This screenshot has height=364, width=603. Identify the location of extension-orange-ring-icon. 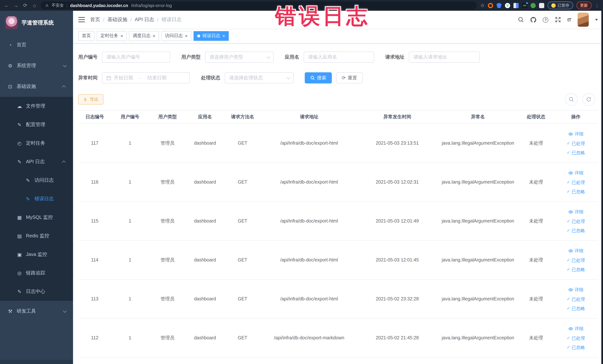
(490, 5).